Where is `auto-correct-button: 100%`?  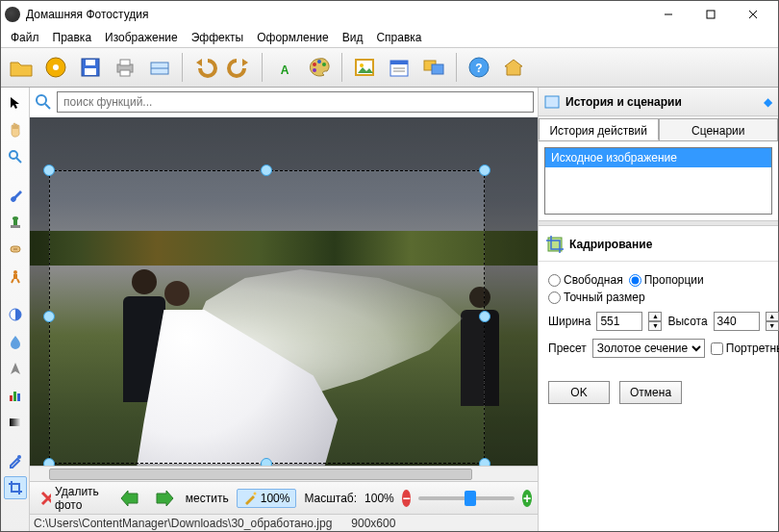
auto-correct-button: 100% is located at coordinates (267, 498).